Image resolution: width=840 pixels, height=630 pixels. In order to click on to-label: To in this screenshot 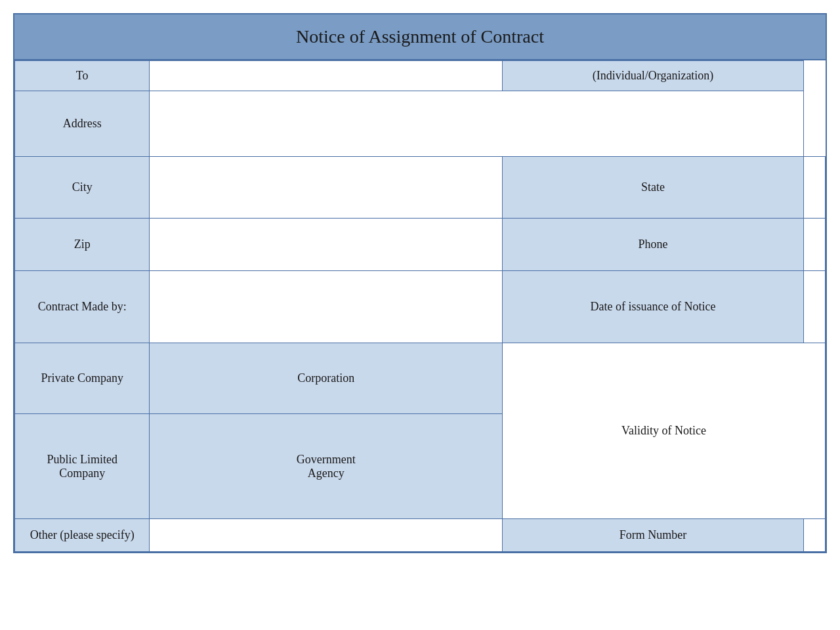, I will do `click(83, 76)`.